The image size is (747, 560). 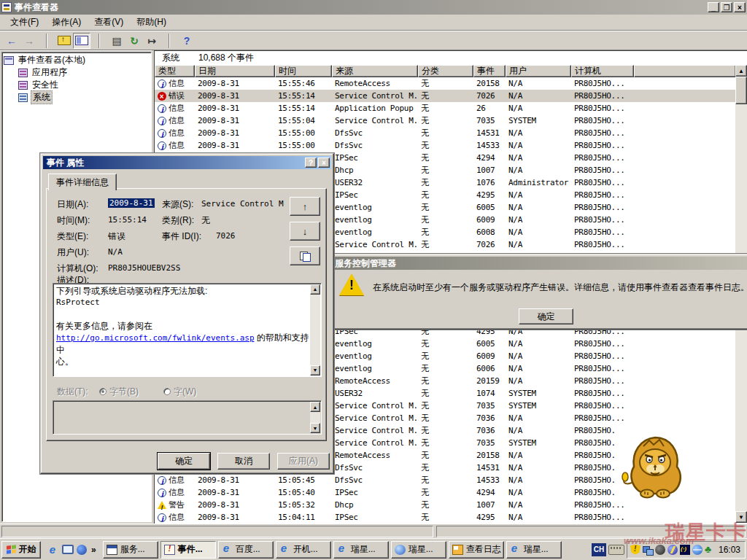 I want to click on cell-source: eventlog, so click(x=375, y=207).